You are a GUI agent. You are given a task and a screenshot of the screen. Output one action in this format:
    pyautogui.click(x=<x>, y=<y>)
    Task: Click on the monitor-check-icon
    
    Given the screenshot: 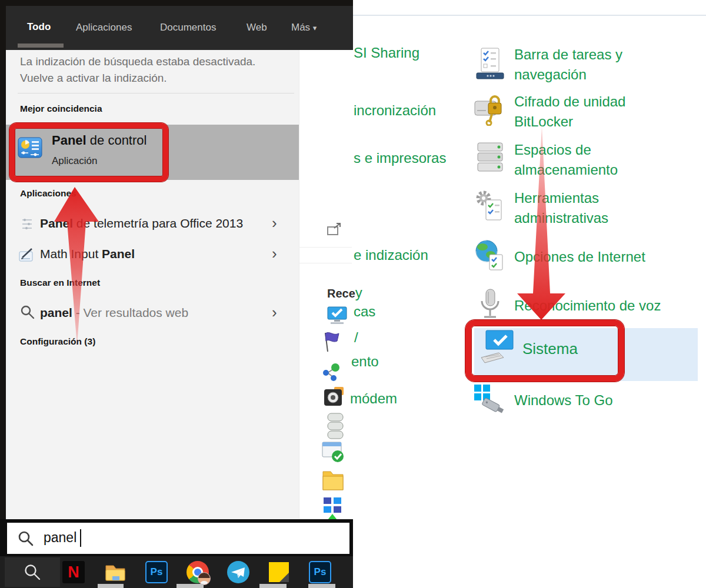 What is the action you would take?
    pyautogui.click(x=338, y=316)
    